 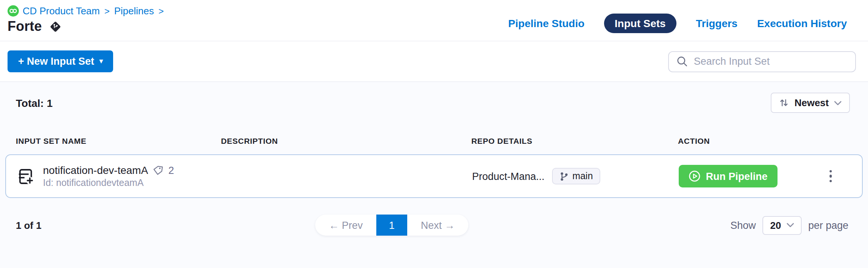 I want to click on input-set-name: notification-dev-teamA, so click(x=96, y=170).